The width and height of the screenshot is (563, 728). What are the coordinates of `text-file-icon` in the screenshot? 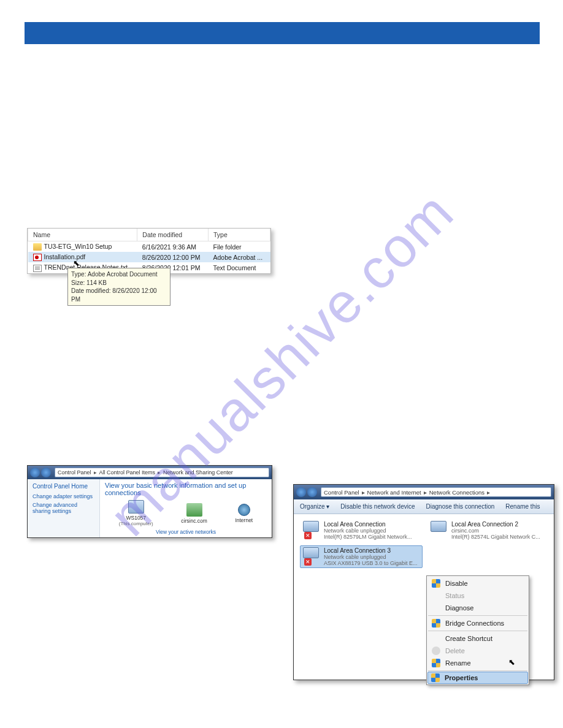 It's located at (37, 268).